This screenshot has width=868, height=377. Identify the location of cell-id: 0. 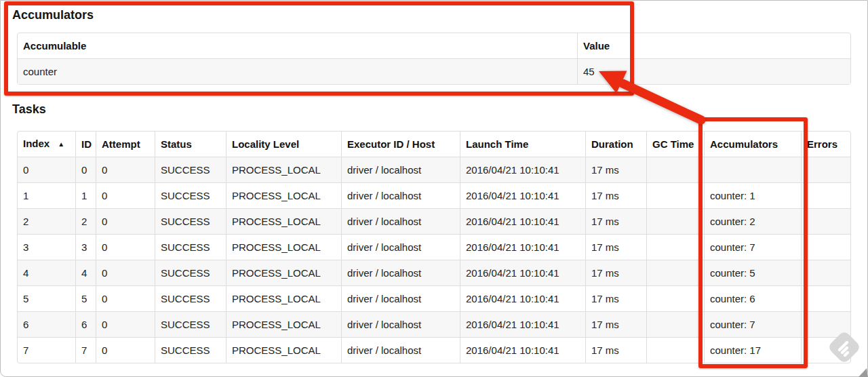
(85, 170).